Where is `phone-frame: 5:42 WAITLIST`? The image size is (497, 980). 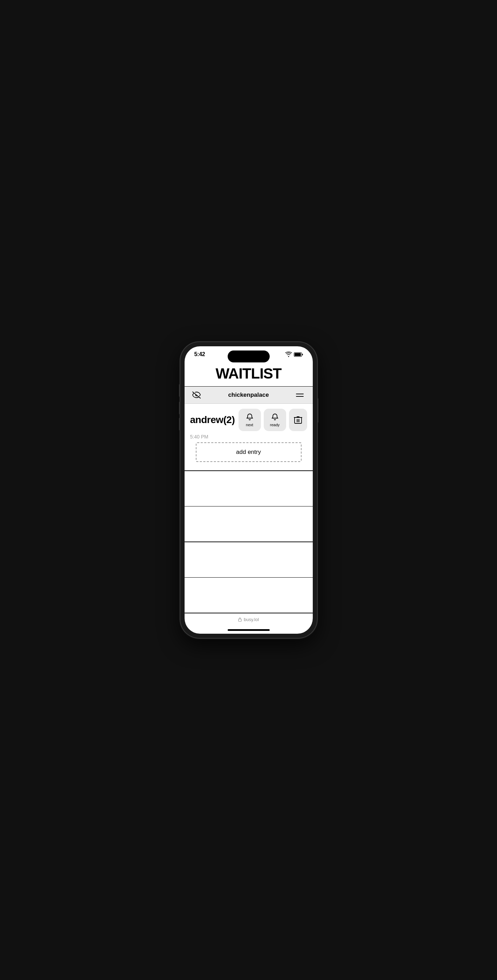
phone-frame: 5:42 WAITLIST is located at coordinates (249, 490).